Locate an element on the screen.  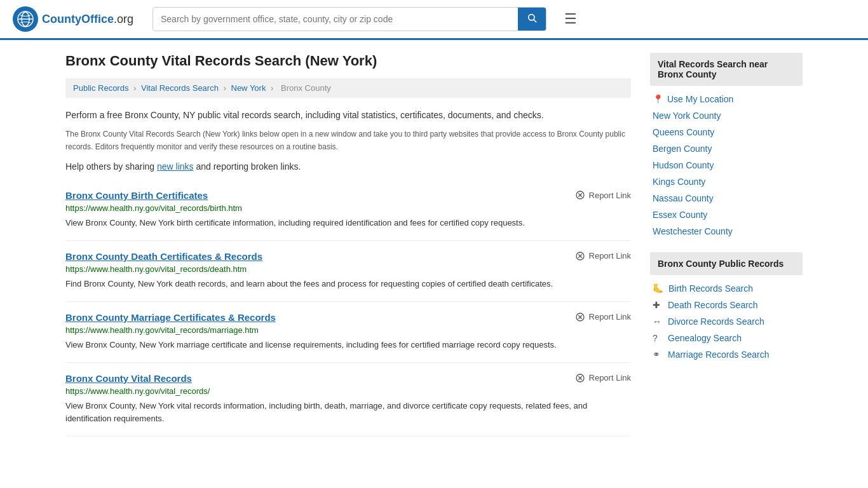
sidebar-county-link: Queens County is located at coordinates (684, 132).